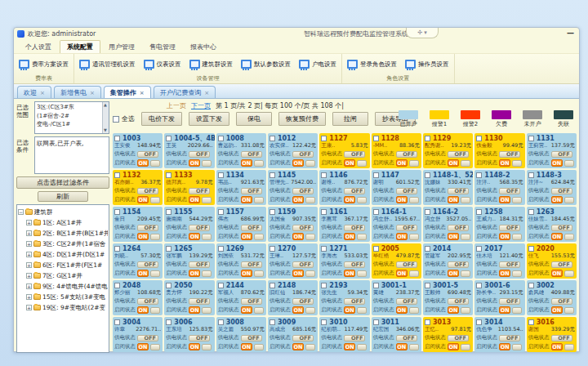 The width and height of the screenshot is (588, 366). I want to click on menu-item-用户管理: 用户管理, so click(122, 47).